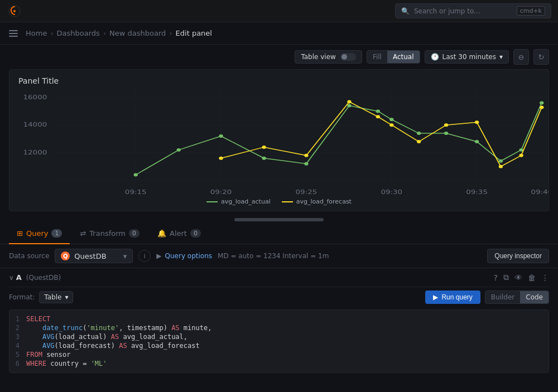 This screenshot has height=392, width=558. What do you see at coordinates (377, 57) in the screenshot?
I see `fill-button: Fill` at bounding box center [377, 57].